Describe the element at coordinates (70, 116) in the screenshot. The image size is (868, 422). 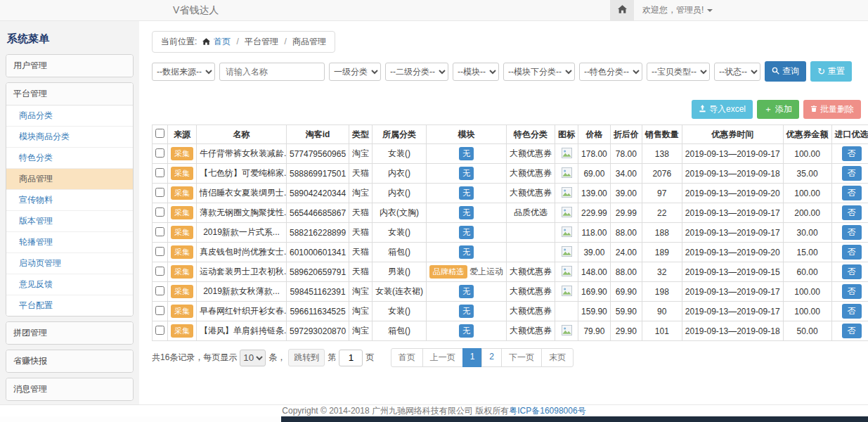
I see `sidebar-item: 商品分类` at that location.